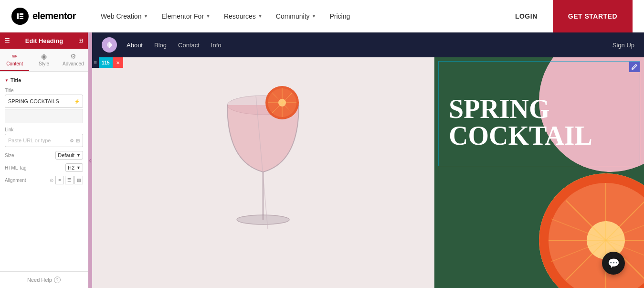  What do you see at coordinates (95, 63) in the screenshot?
I see `drag-handle-icon: ⠿` at bounding box center [95, 63].